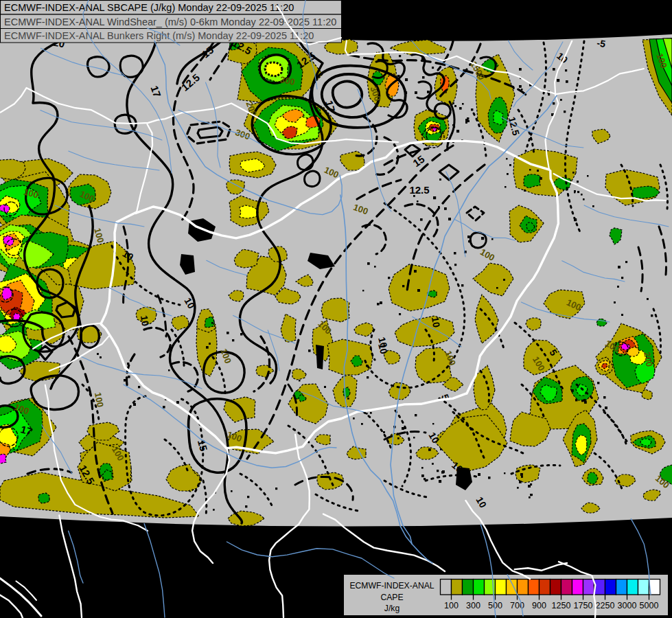 Image resolution: width=672 pixels, height=618 pixels. I want to click on svg-text: 1250, so click(561, 606).